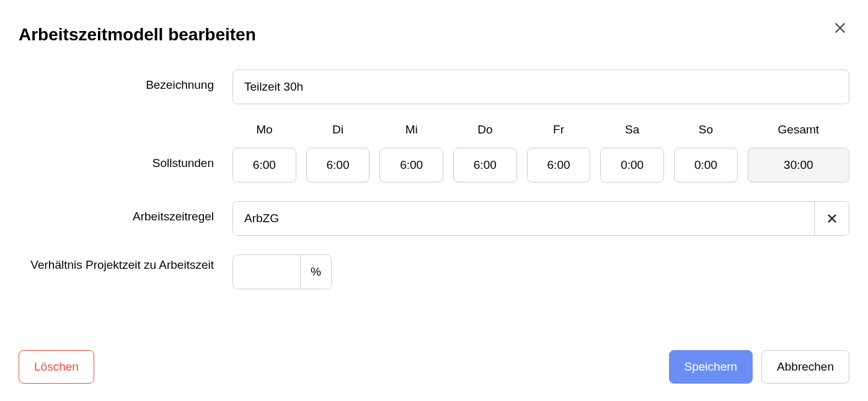 This screenshot has width=868, height=401. What do you see at coordinates (632, 165) in the screenshot?
I see `hours-input-sa` at bounding box center [632, 165].